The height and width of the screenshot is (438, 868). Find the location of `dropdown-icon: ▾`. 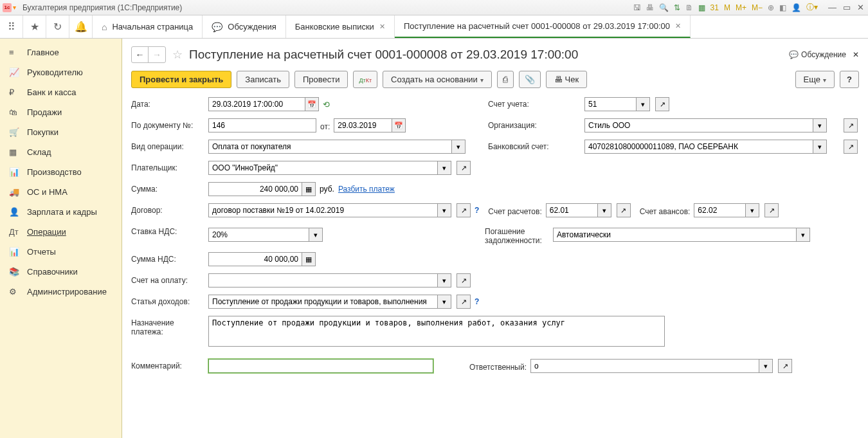

dropdown-icon: ▾ is located at coordinates (14, 8).